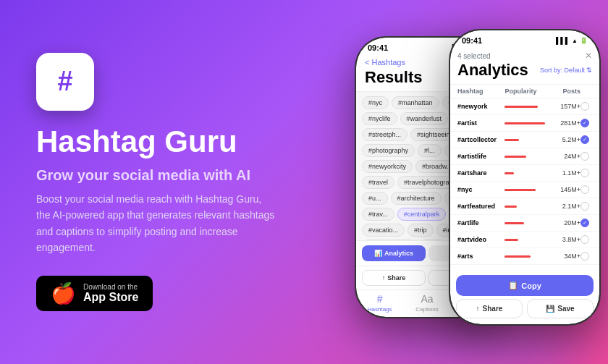 This screenshot has width=608, height=364. I want to click on copy-button: 📋 Copy, so click(525, 285).